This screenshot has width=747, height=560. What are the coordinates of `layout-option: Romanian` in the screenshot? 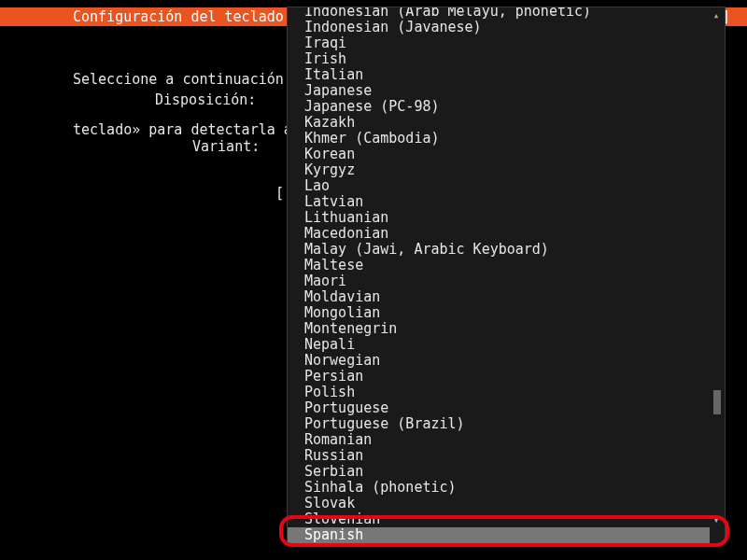 It's located at (499, 441).